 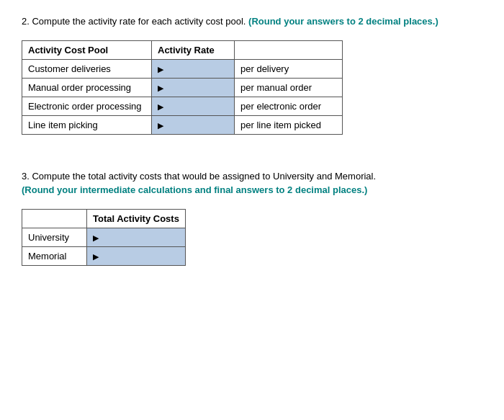 I want to click on question-3-number: 3., so click(x=26, y=176).